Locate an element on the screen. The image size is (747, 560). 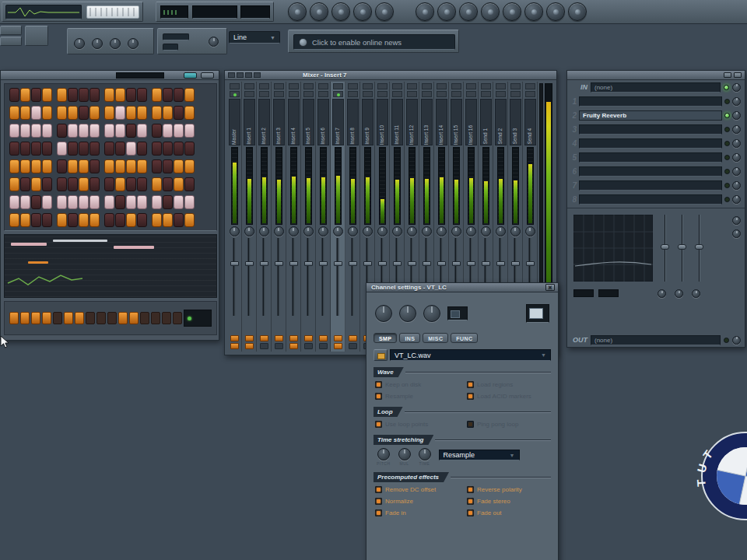
sample-preview-icon is located at coordinates (538, 313).